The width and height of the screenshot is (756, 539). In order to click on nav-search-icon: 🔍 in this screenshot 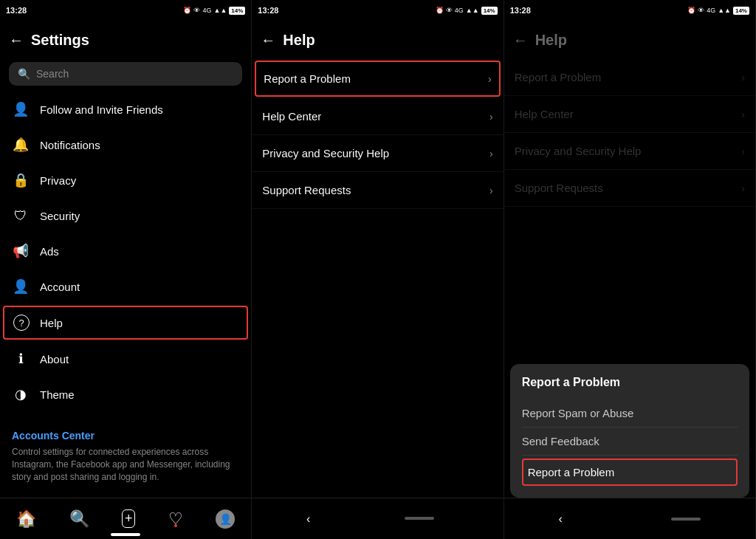, I will do `click(80, 519)`.